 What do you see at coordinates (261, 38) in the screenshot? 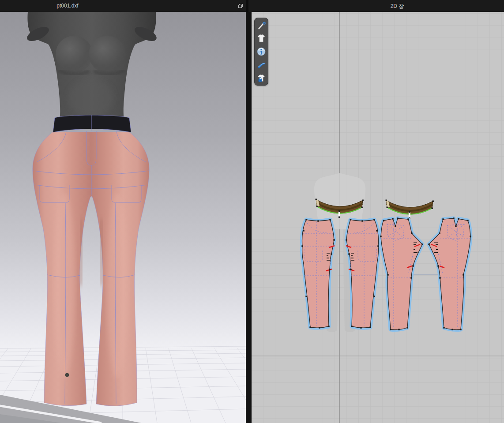
I see `garment-shirt-icon` at bounding box center [261, 38].